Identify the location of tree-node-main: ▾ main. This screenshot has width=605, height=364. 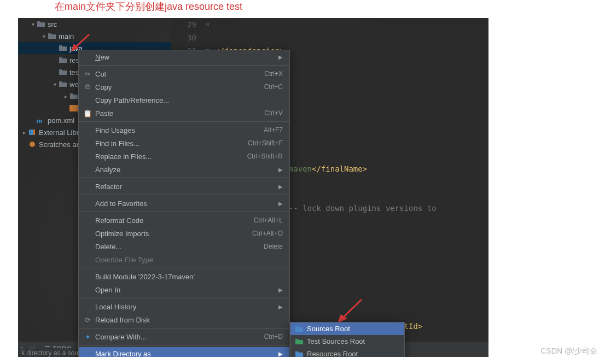
(95, 36).